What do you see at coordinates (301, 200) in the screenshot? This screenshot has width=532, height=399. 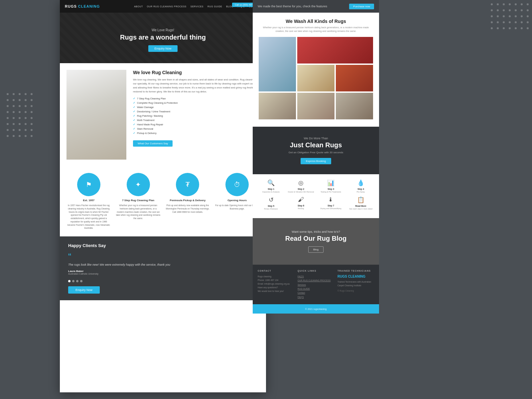 I see `step-icon: 🖌` at bounding box center [301, 200].